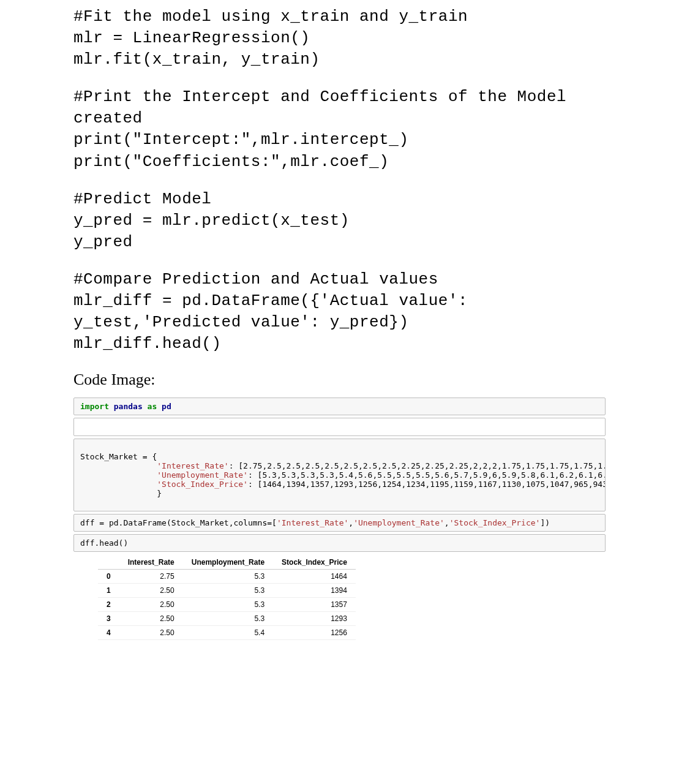 The image size is (679, 784). I want to click on col-unemployment-rate: Unemployment_Rate, so click(228, 562).